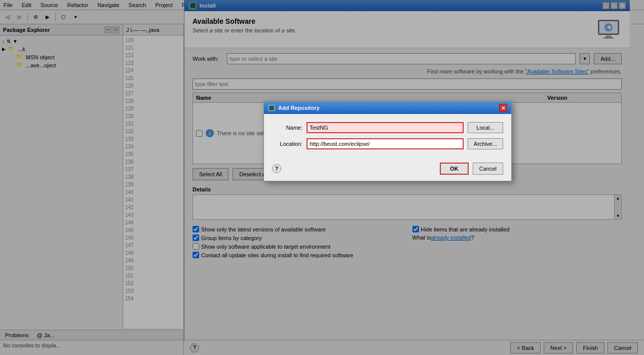 The image size is (644, 355). I want to click on location-label: Location:, so click(287, 144).